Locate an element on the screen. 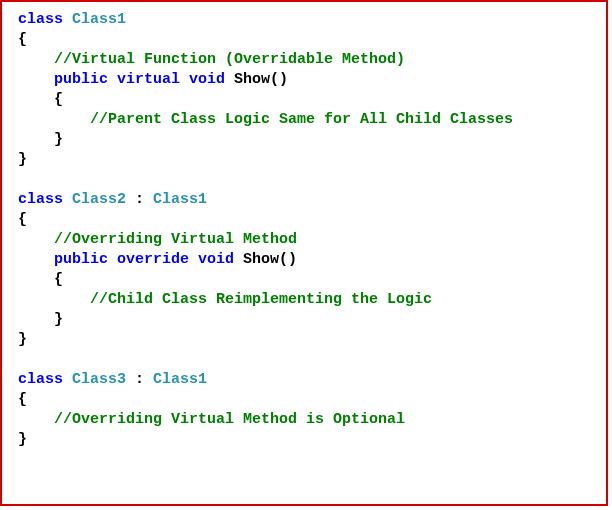 The image size is (612, 510). comment-line: //Virtual Function (Overridable Method) is located at coordinates (230, 60).